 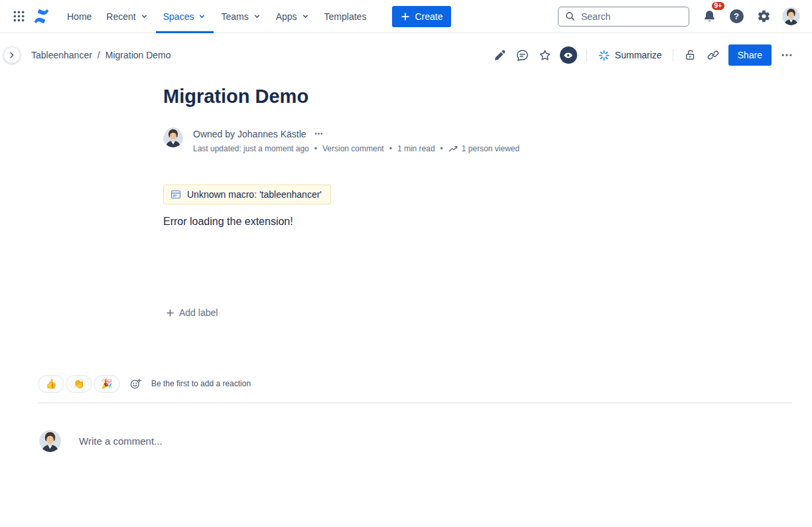 I want to click on nav-item-teams: Teams, so click(x=241, y=17).